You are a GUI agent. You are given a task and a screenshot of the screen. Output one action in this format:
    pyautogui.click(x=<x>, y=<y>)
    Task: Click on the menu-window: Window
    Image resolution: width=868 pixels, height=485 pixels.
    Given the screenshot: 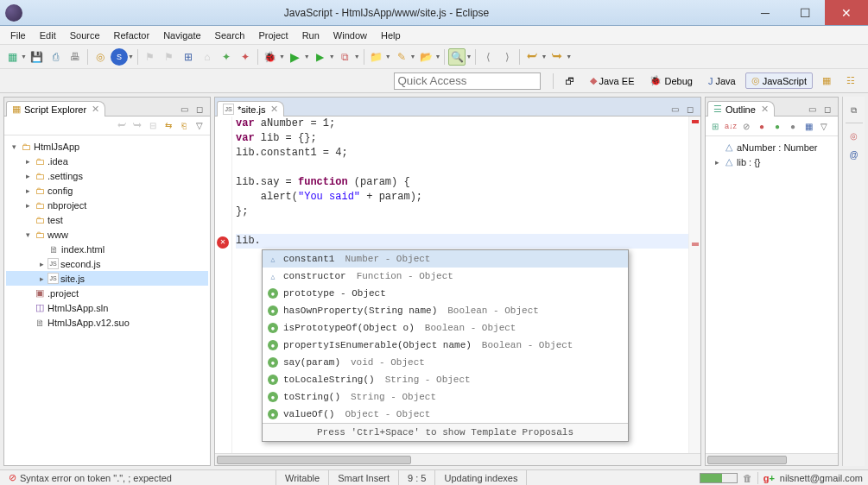 What is the action you would take?
    pyautogui.click(x=351, y=35)
    